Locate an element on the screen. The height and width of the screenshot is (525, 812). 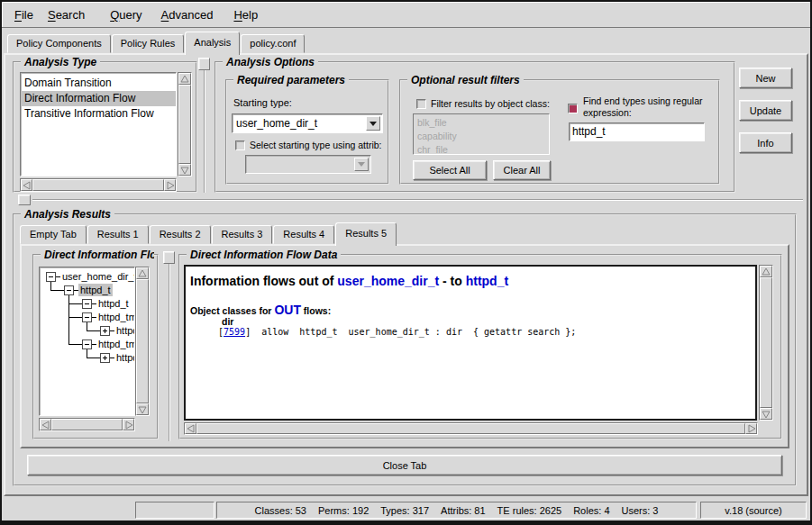
results-sash-handle is located at coordinates (24, 200).